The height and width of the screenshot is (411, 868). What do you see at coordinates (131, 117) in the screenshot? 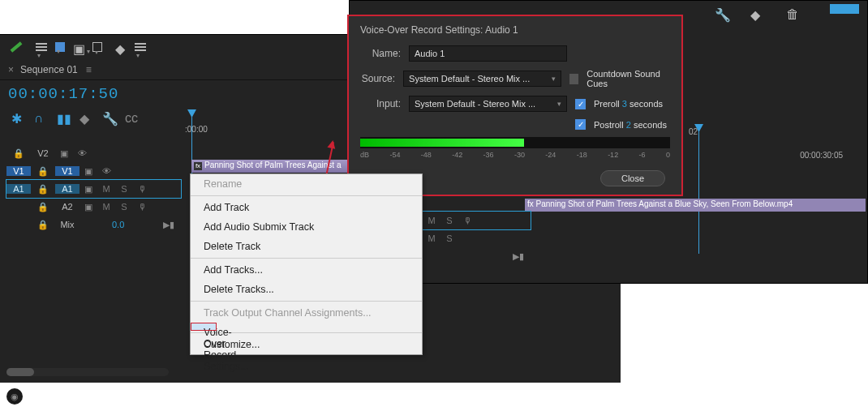
I see `caption-icon: cc` at bounding box center [131, 117].